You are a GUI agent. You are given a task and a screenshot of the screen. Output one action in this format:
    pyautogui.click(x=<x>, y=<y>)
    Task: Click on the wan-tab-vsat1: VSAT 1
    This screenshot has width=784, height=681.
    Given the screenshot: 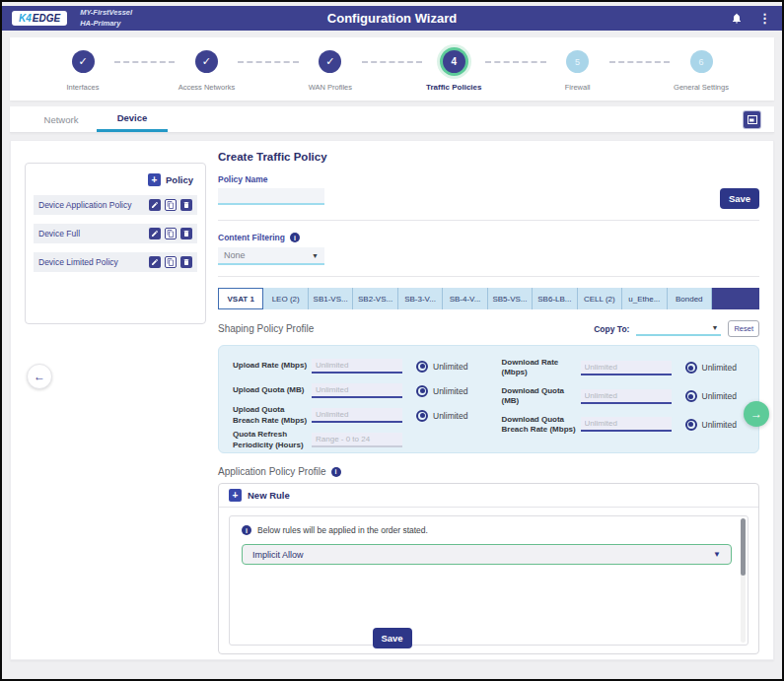 What is the action you would take?
    pyautogui.click(x=241, y=299)
    